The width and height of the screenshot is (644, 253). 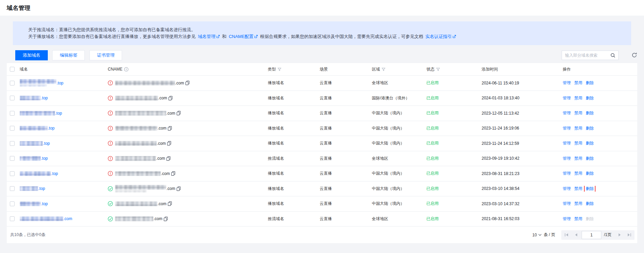 What do you see at coordinates (55, 174) in the screenshot?
I see `domain-suffix: .top` at bounding box center [55, 174].